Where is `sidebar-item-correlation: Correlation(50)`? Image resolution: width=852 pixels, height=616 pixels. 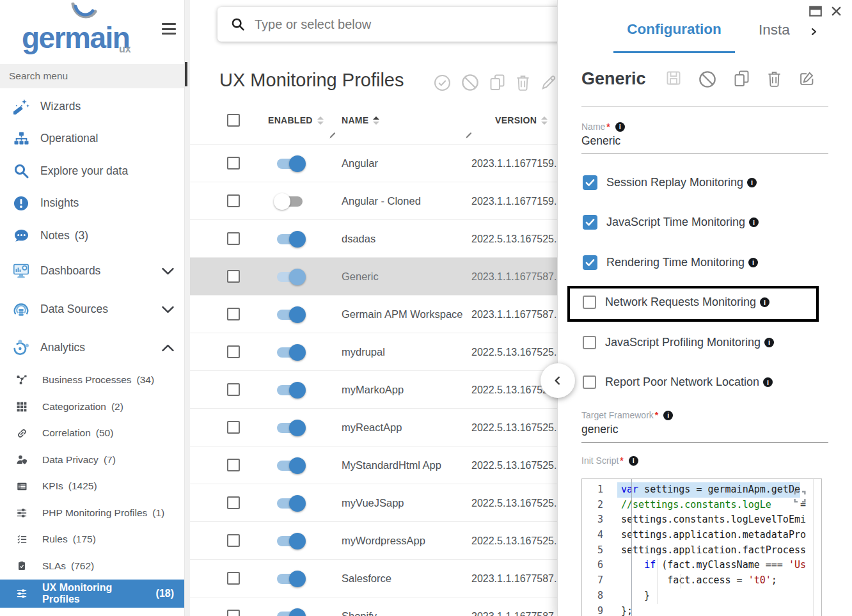
sidebar-item-correlation: Correlation(50) is located at coordinates (92, 434).